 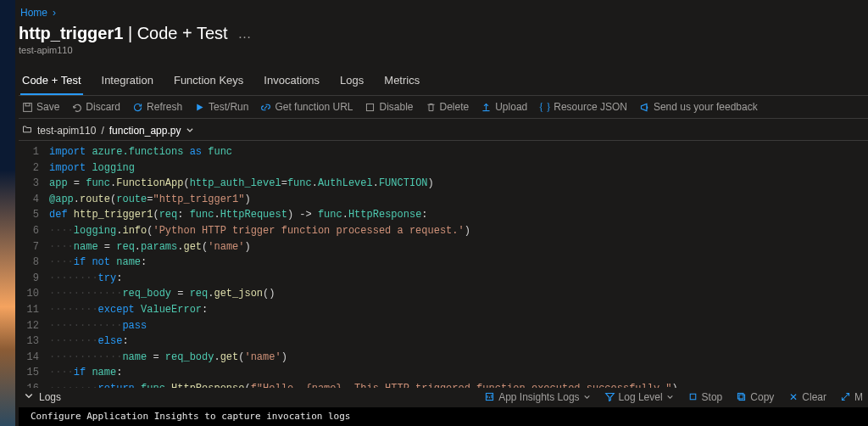 I want to click on logs-label: Logs, so click(x=50, y=397).